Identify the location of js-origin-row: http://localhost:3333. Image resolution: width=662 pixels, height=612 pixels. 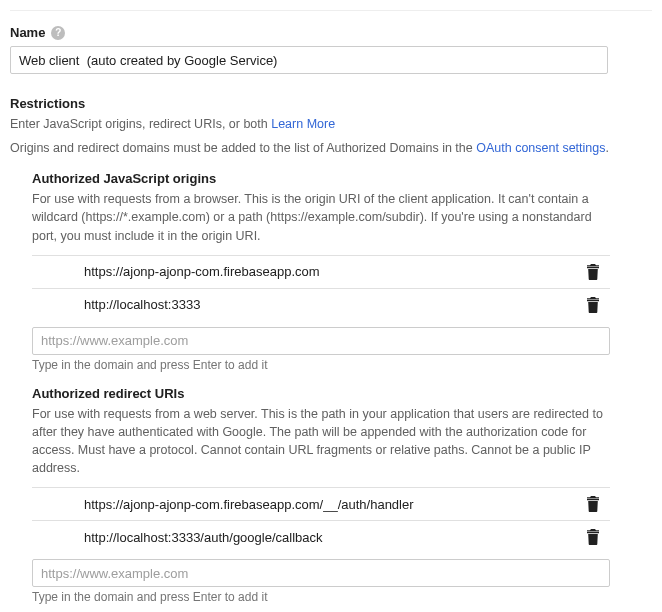
(321, 304).